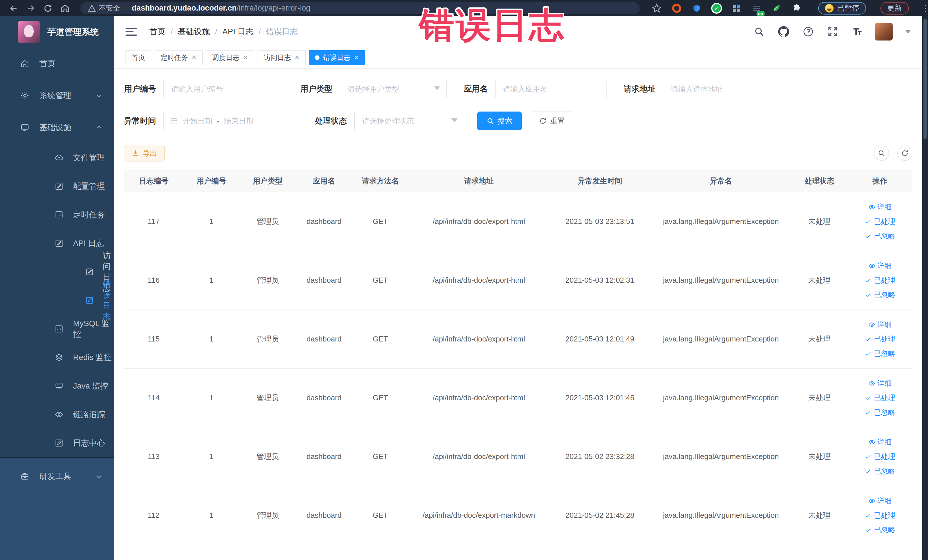 The image size is (928, 560). I want to click on search-icon, so click(759, 32).